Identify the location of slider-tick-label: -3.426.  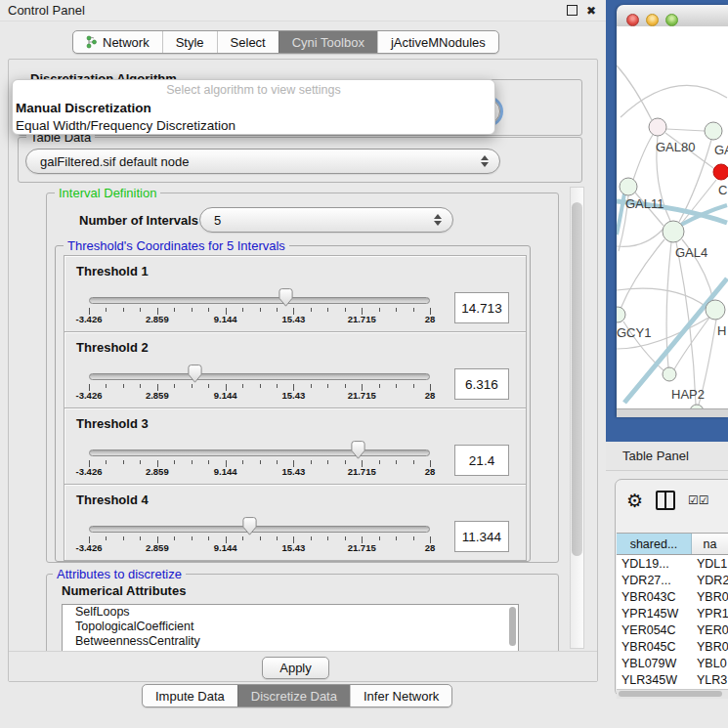
(90, 395).